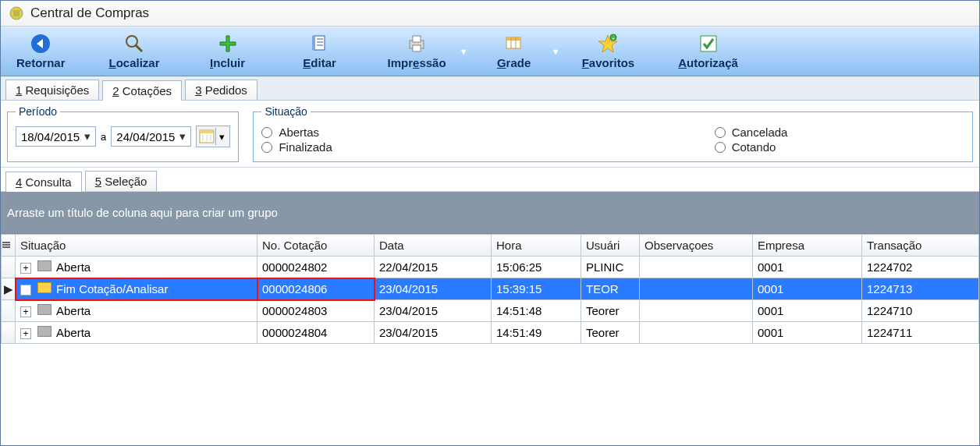  I want to click on tab-selecao: 5 Seleção, so click(122, 181).